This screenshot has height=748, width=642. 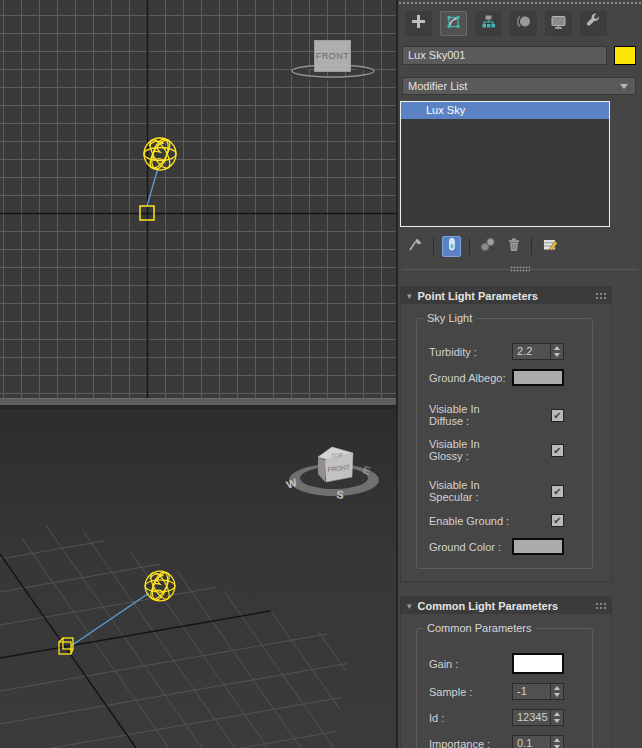 What do you see at coordinates (450, 692) in the screenshot?
I see `sample-label: Sample :` at bounding box center [450, 692].